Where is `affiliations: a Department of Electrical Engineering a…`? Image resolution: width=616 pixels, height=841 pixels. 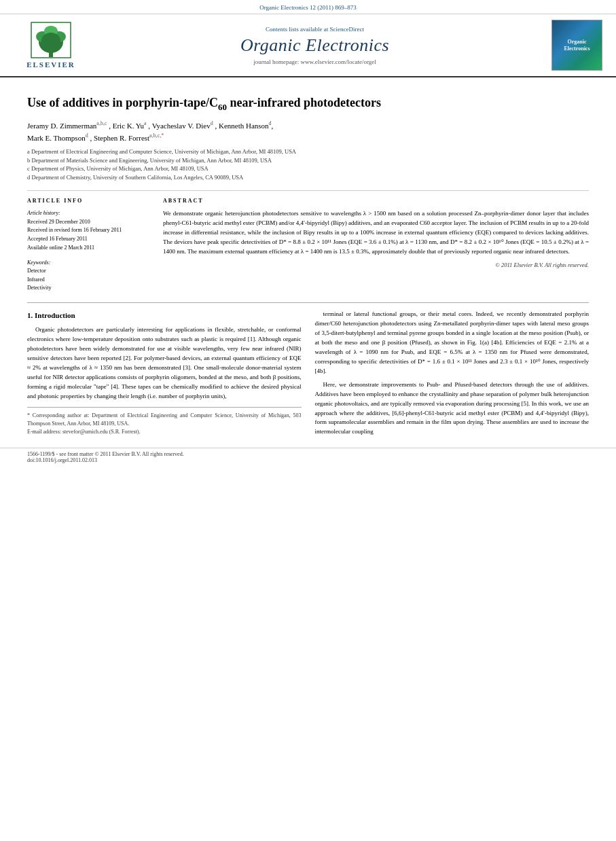 affiliations: a Department of Electrical Engineering a… is located at coordinates (308, 164).